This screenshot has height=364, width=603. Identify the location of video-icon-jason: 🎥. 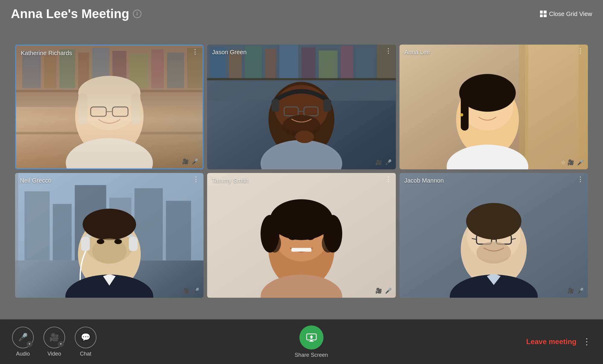
(379, 162).